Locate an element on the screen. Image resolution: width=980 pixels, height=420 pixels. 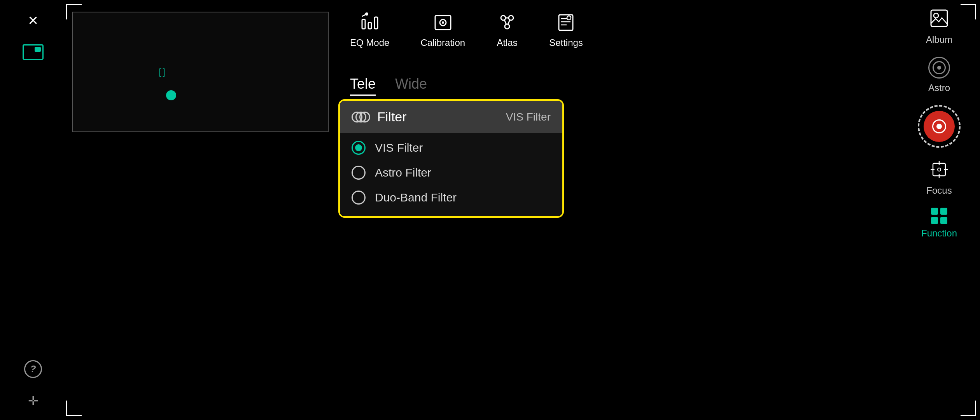
radio-duoband is located at coordinates (359, 198).